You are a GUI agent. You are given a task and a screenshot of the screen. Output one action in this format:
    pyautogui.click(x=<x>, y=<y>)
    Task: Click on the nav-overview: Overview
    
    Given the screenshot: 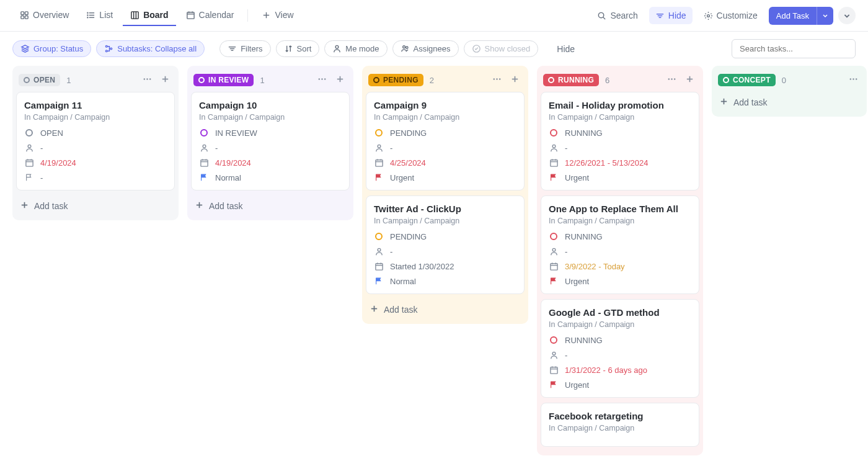 What is the action you would take?
    pyautogui.click(x=45, y=16)
    